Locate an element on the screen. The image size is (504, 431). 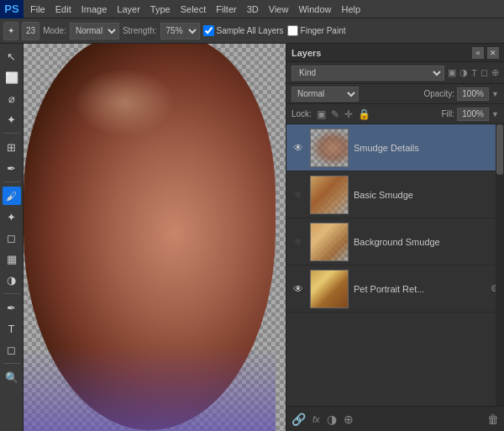
finger-paint-checkbox is located at coordinates (292, 30).